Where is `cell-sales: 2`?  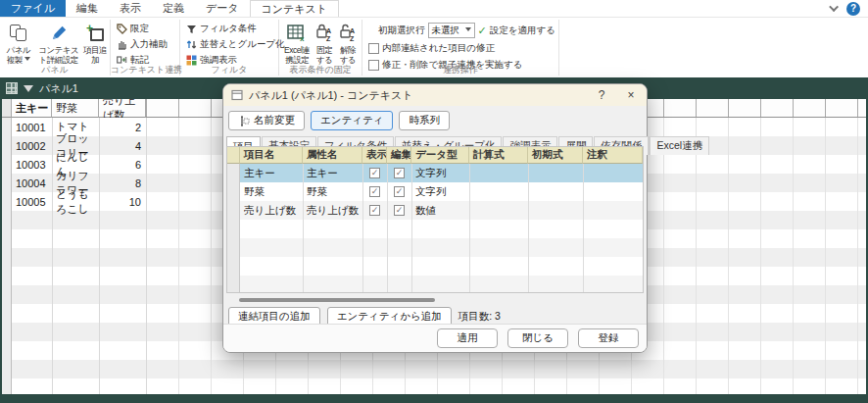
cell-sales: 2 is located at coordinates (122, 127).